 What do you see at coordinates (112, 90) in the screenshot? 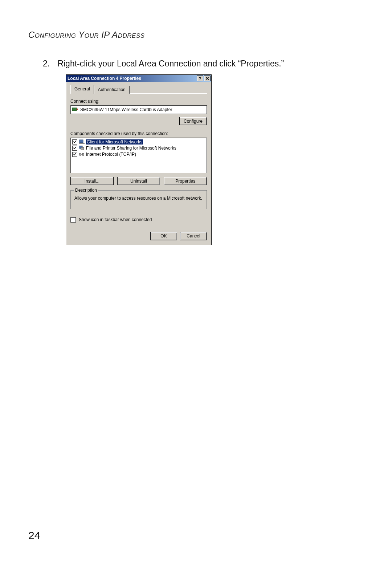
I see `tab-label: Authentication` at bounding box center [112, 90].